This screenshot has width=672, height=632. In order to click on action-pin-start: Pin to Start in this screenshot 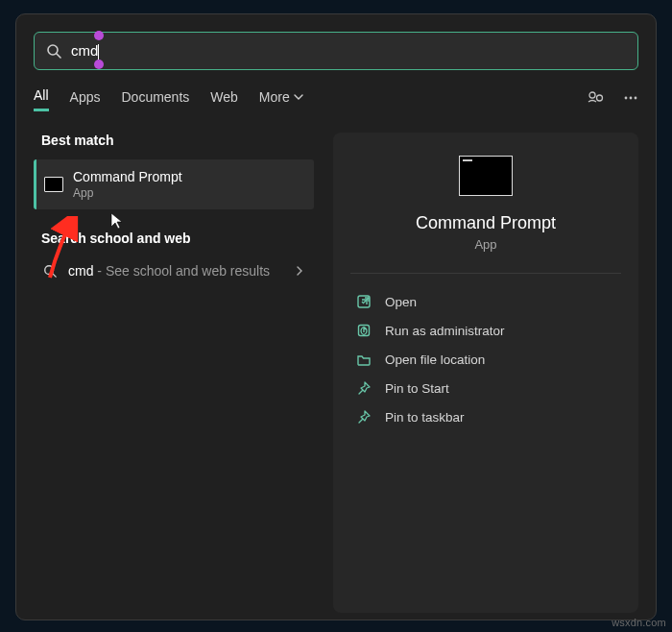, I will do `click(486, 388)`.